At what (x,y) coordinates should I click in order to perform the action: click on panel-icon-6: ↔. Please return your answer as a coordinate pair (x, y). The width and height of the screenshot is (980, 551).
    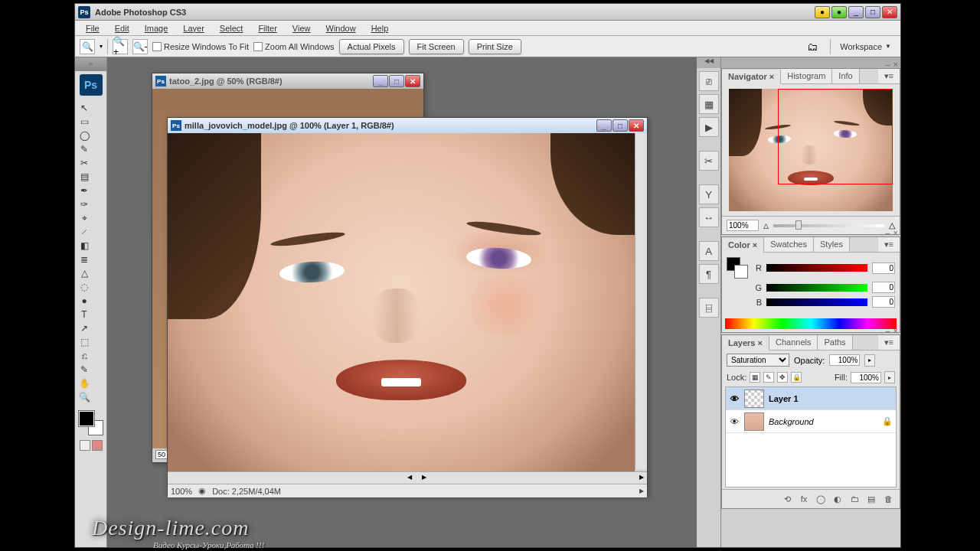
    Looking at the image, I should click on (709, 217).